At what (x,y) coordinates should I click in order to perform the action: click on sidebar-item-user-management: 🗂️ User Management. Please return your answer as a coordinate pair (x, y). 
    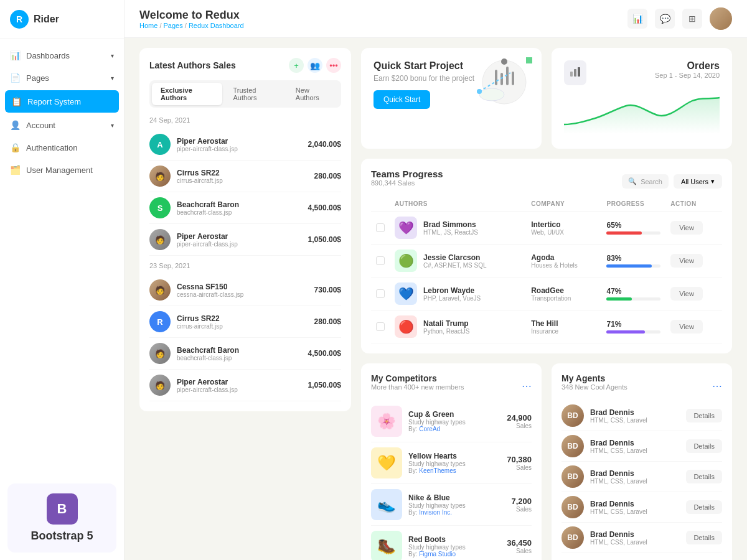
    Looking at the image, I should click on (62, 170).